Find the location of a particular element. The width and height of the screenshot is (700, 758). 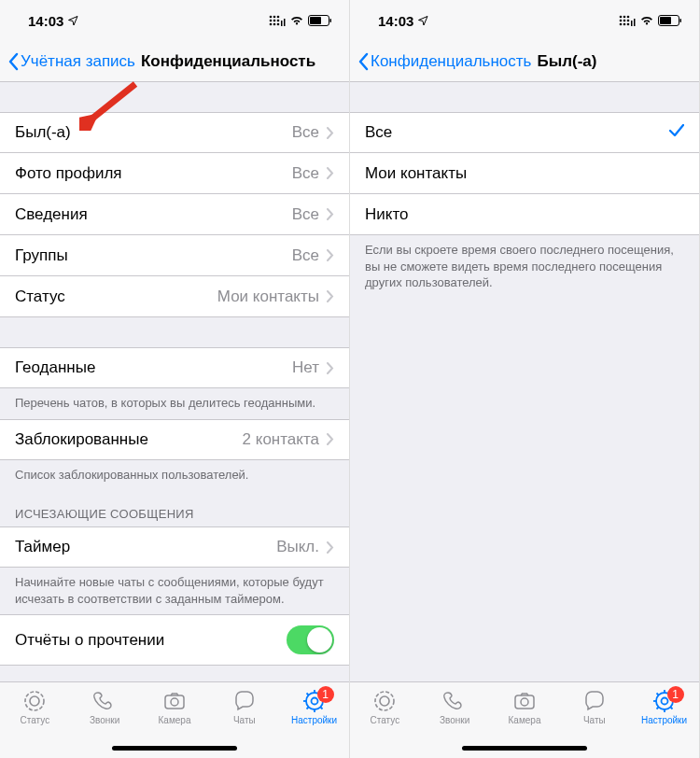

cell-read-receipts: Отчёты о прочтении is located at coordinates (175, 640).